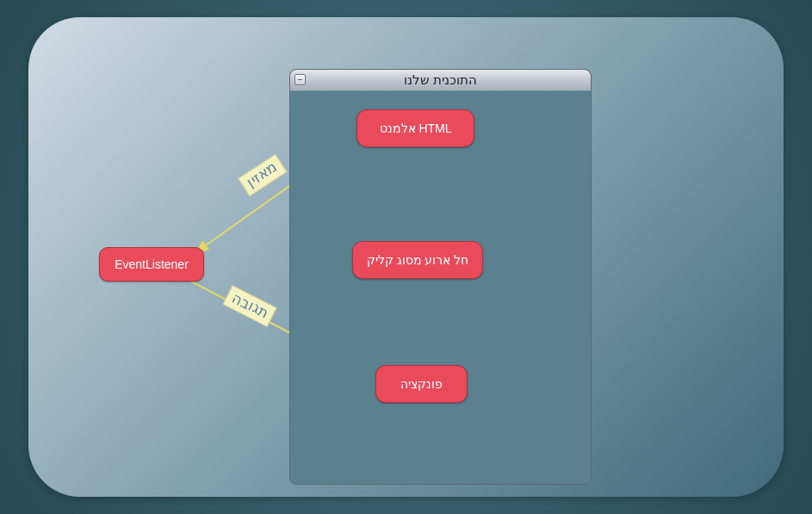 The image size is (812, 514). I want to click on node-click-event: חל ארוע מסוג קליק, so click(418, 260).